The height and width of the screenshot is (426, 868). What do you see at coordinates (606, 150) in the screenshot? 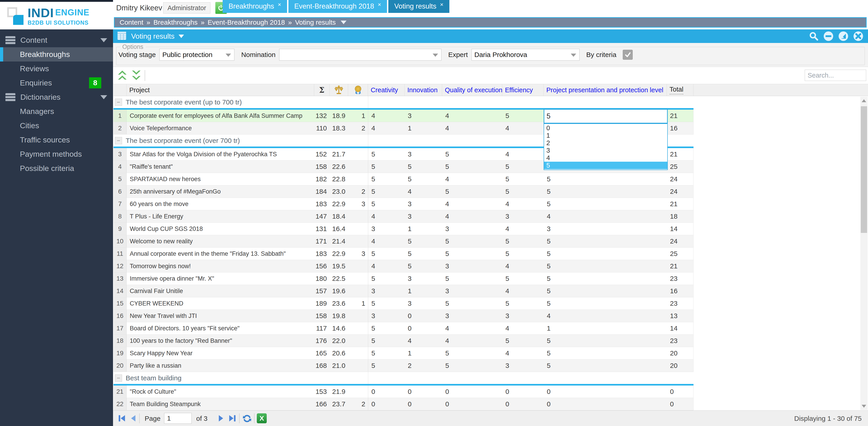
I see `dropdown-option: 3` at bounding box center [606, 150].